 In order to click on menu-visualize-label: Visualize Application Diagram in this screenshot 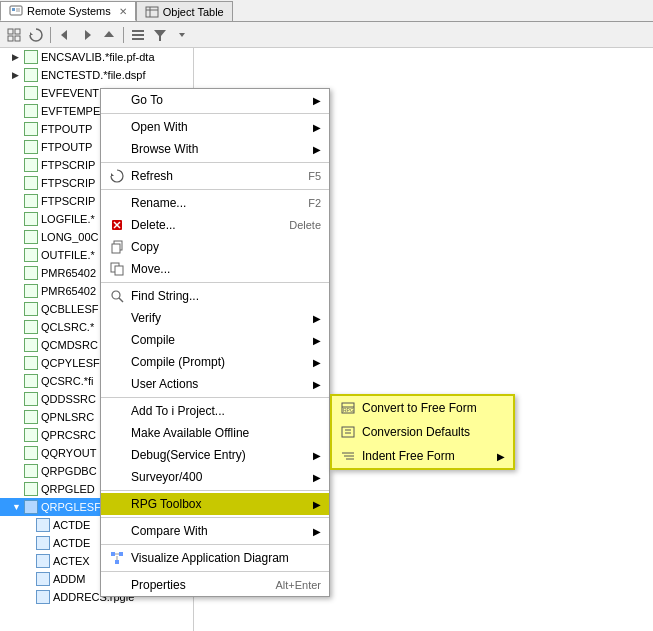, I will do `click(226, 558)`.